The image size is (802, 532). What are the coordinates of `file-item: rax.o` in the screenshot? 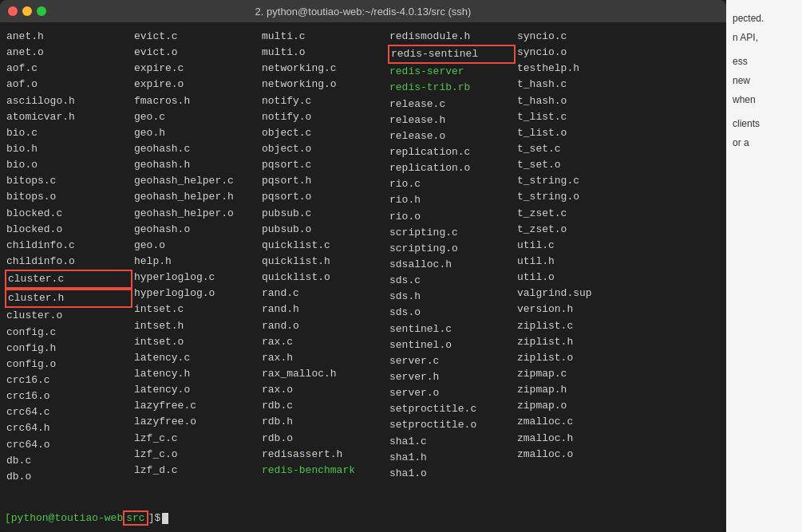 It's located at (324, 390).